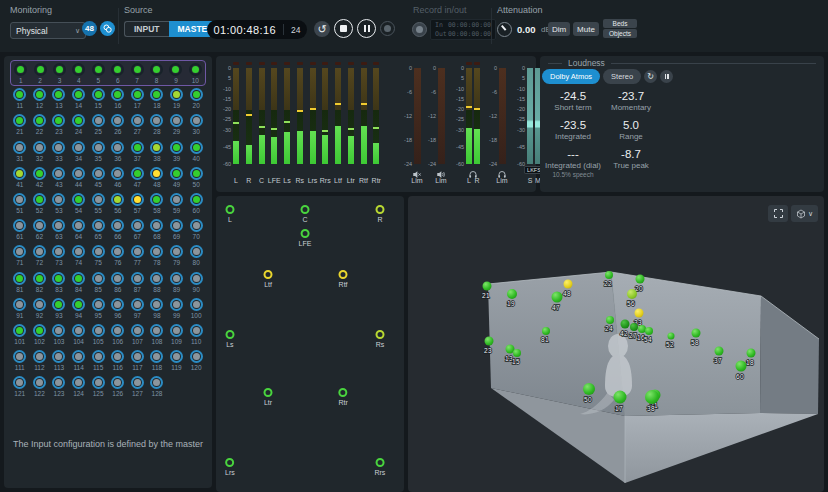 The height and width of the screenshot is (492, 828). I want to click on speaker-label: Rtf, so click(344, 284).